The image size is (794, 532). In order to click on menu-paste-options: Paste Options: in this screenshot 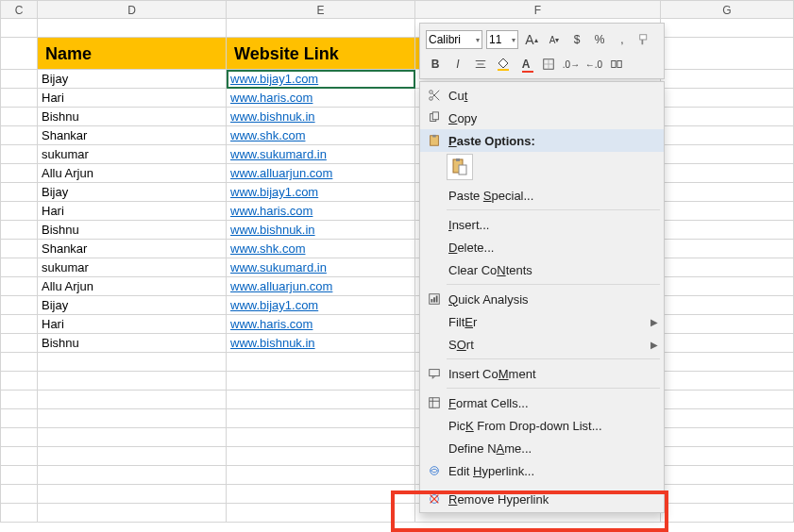, I will do `click(542, 141)`.